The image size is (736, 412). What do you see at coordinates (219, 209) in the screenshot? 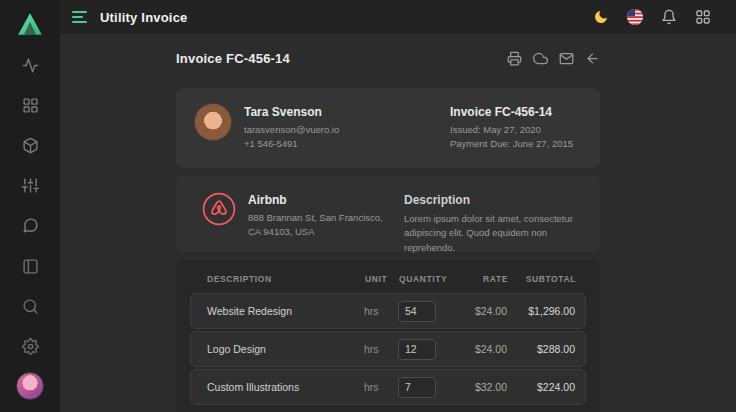
I see `company-logo` at bounding box center [219, 209].